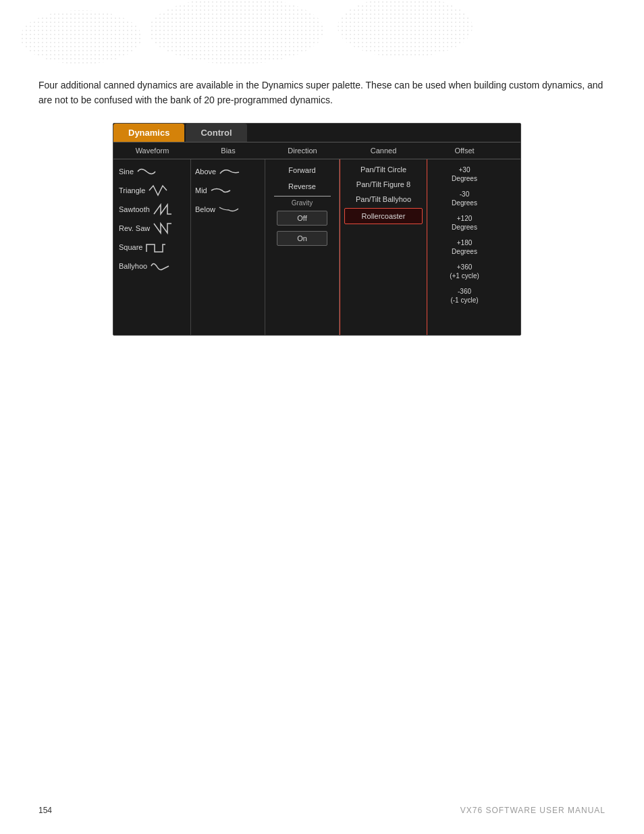 The width and height of the screenshot is (644, 834). What do you see at coordinates (45, 810) in the screenshot?
I see `page-number: 154` at bounding box center [45, 810].